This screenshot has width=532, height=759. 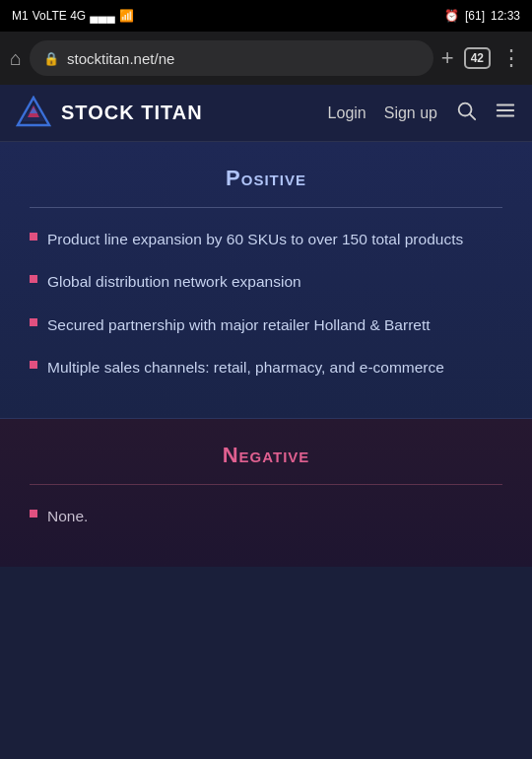 What do you see at coordinates (483, 16) in the screenshot?
I see `status-right: ⏰ [61] 12:33` at bounding box center [483, 16].